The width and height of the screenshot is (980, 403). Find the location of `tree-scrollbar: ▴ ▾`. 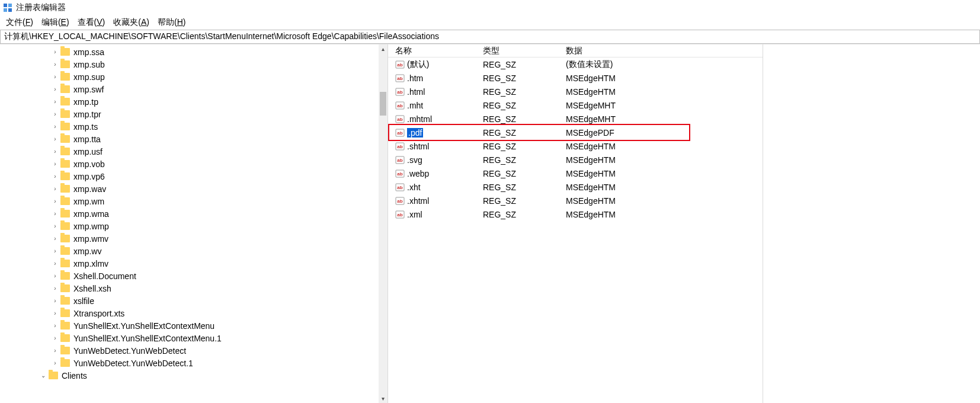

tree-scrollbar: ▴ ▾ is located at coordinates (383, 224).